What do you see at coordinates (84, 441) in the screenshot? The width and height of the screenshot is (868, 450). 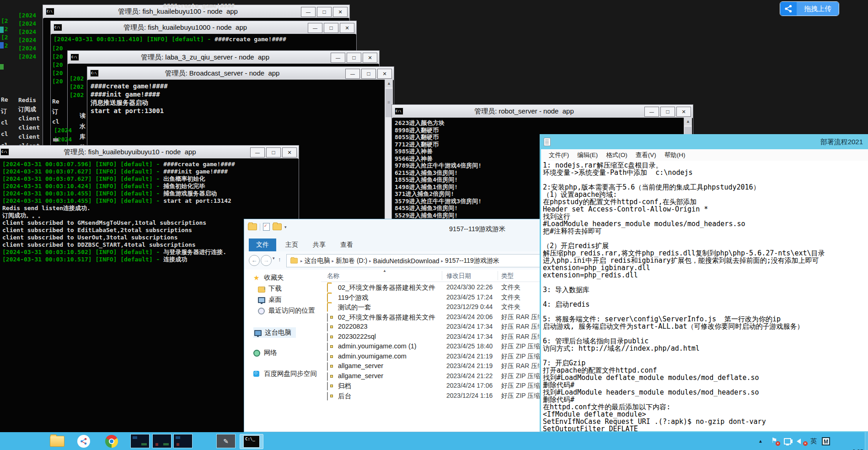 I see `taskbar-baidu-netdisk` at bounding box center [84, 441].